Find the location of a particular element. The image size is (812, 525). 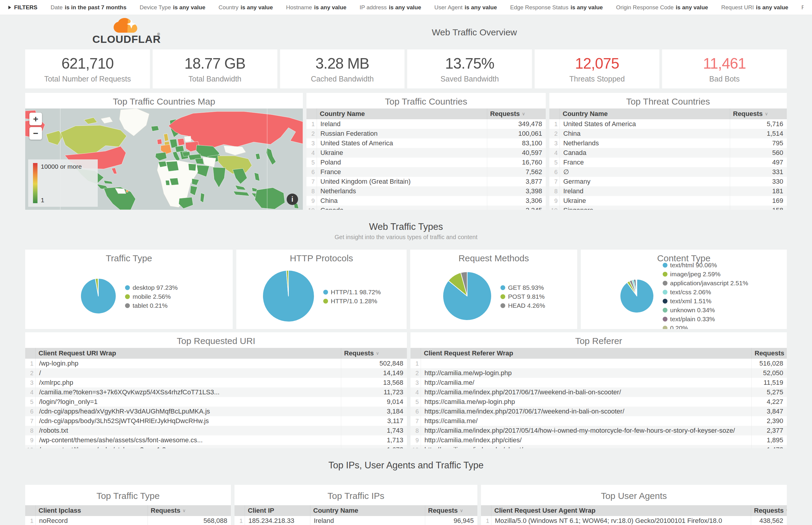

row-index: 3 is located at coordinates (555, 143).